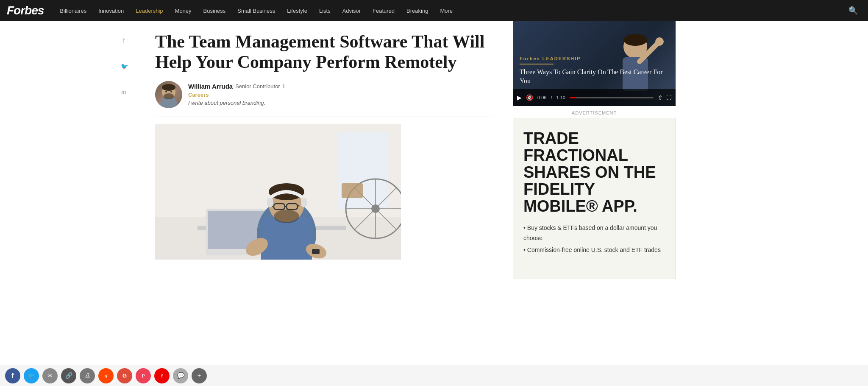  I want to click on share-video-icon: ⇧, so click(660, 98).